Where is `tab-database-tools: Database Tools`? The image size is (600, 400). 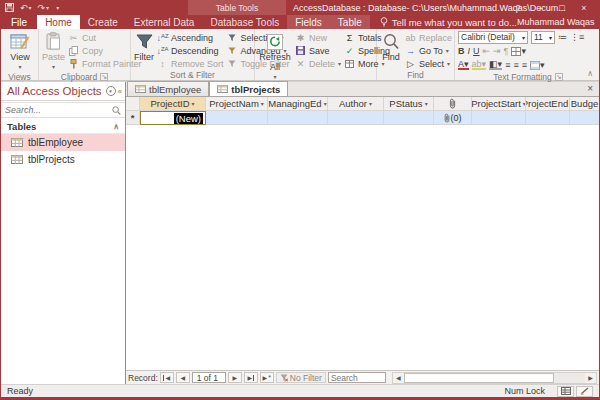 tab-database-tools: Database Tools is located at coordinates (244, 22).